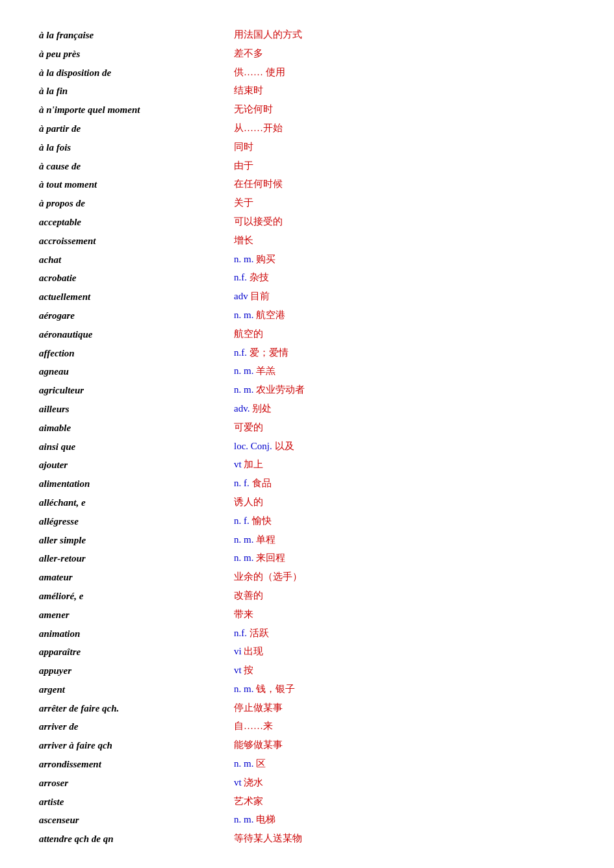 Image resolution: width=614 pixels, height=868 pixels. What do you see at coordinates (307, 129) in the screenshot?
I see `list-item: à partir de从……开始` at bounding box center [307, 129].